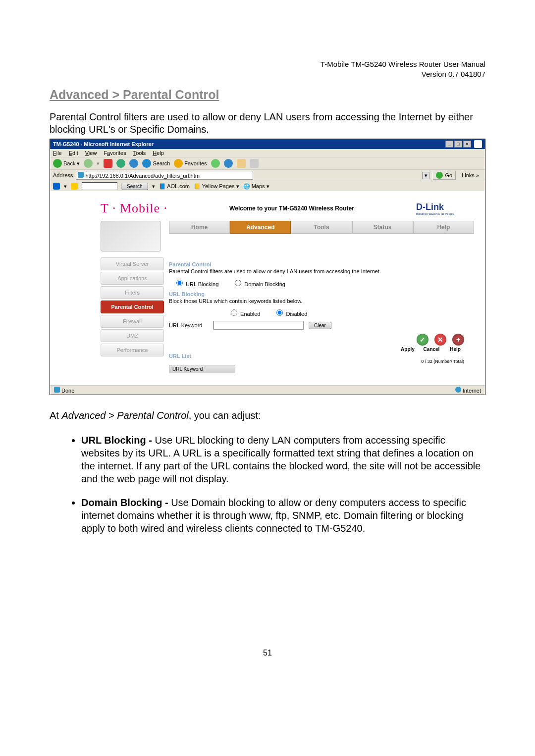  I want to click on radio-domain-blocking: Domain Blocking, so click(259, 283).